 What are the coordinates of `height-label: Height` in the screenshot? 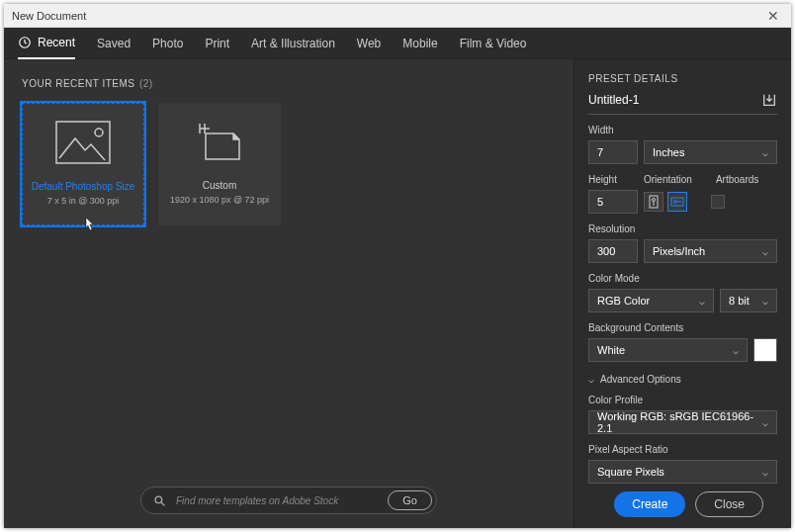 It's located at (613, 180).